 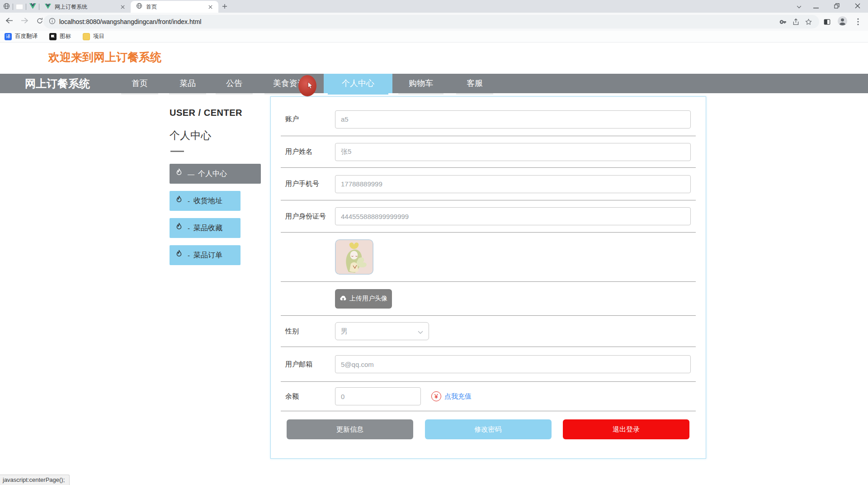 I want to click on restore-icon, so click(x=837, y=6).